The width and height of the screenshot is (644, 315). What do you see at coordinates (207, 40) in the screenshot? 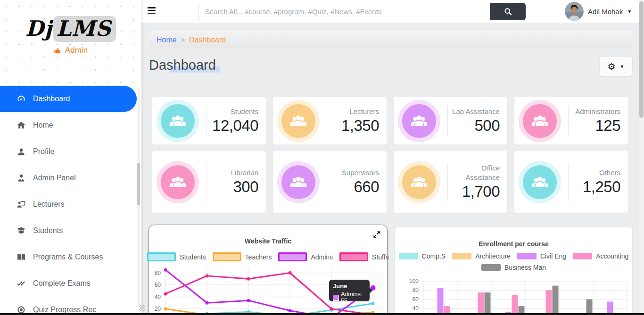
I see `breadcrumb-current: Dashboard` at bounding box center [207, 40].